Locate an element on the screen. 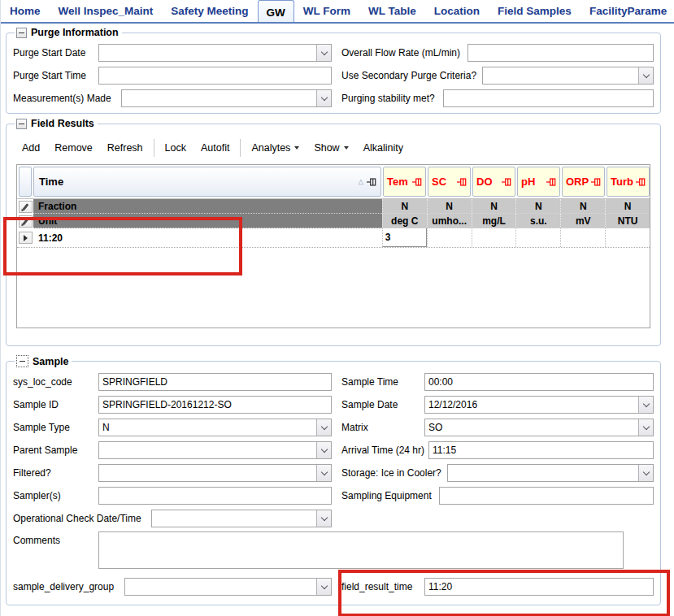 The height and width of the screenshot is (616, 674). use-secondary-purge-criteria-combobox is located at coordinates (567, 76).